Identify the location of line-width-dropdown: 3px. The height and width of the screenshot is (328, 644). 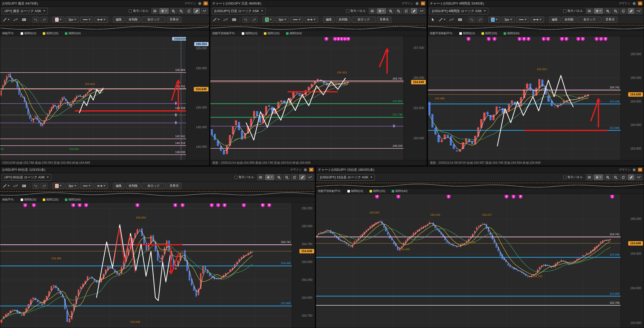
(508, 20).